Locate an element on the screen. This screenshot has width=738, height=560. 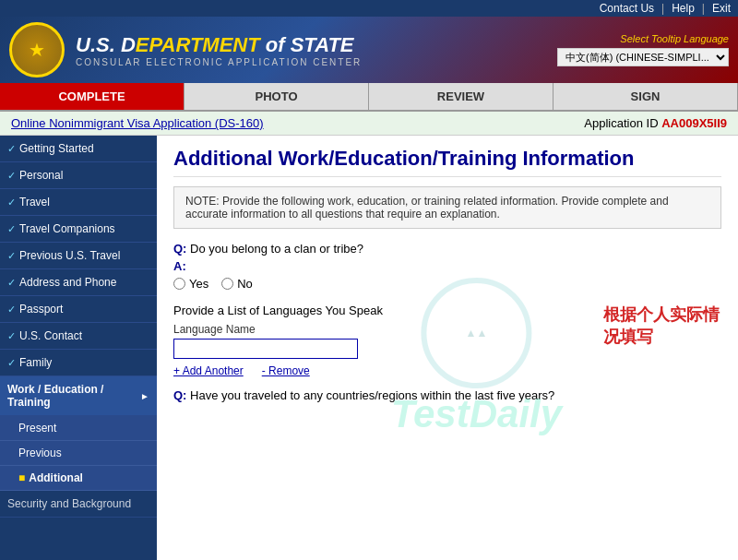
sub-label: Previous is located at coordinates (41, 453).